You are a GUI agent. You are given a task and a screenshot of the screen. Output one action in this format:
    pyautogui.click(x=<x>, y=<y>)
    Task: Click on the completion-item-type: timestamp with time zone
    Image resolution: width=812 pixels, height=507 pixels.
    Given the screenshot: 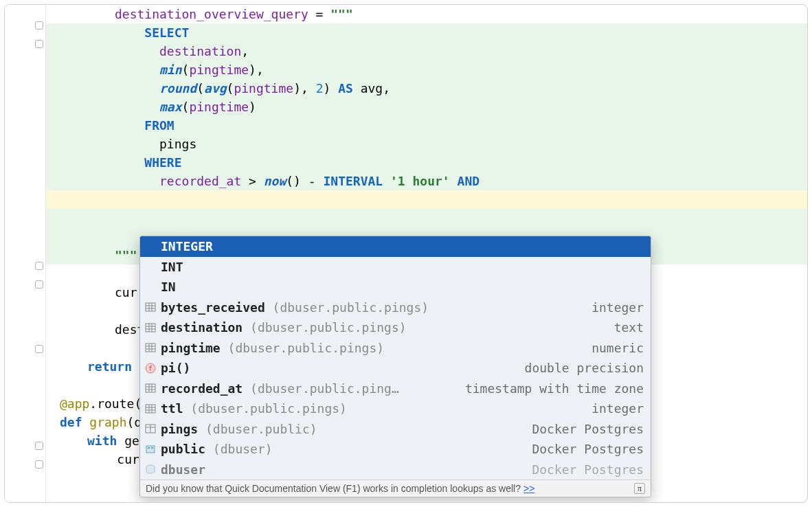 What is the action you would take?
    pyautogui.click(x=554, y=389)
    